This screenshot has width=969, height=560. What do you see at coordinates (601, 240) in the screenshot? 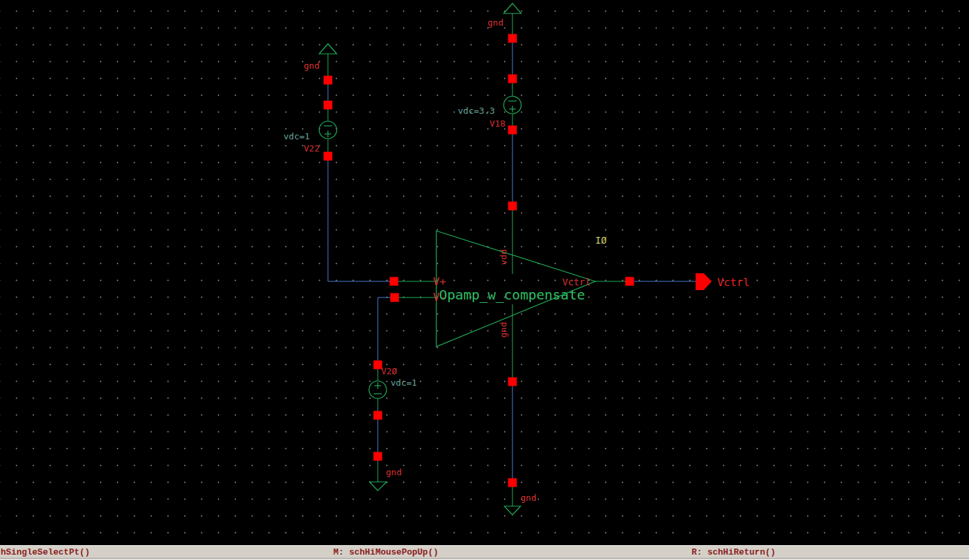
I see `opamp-instance-name-label: IØ` at bounding box center [601, 240].